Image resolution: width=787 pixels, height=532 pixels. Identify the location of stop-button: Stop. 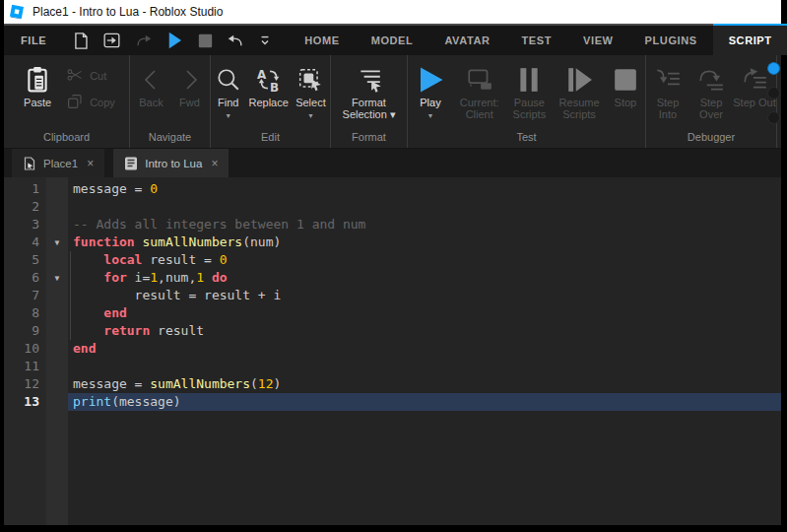
(625, 85).